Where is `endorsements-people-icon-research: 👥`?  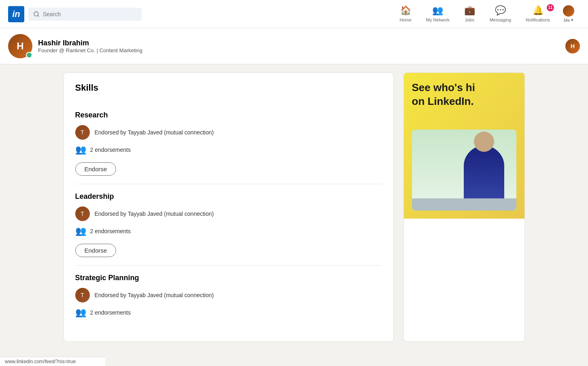 endorsements-people-icon-research: 👥 is located at coordinates (81, 150).